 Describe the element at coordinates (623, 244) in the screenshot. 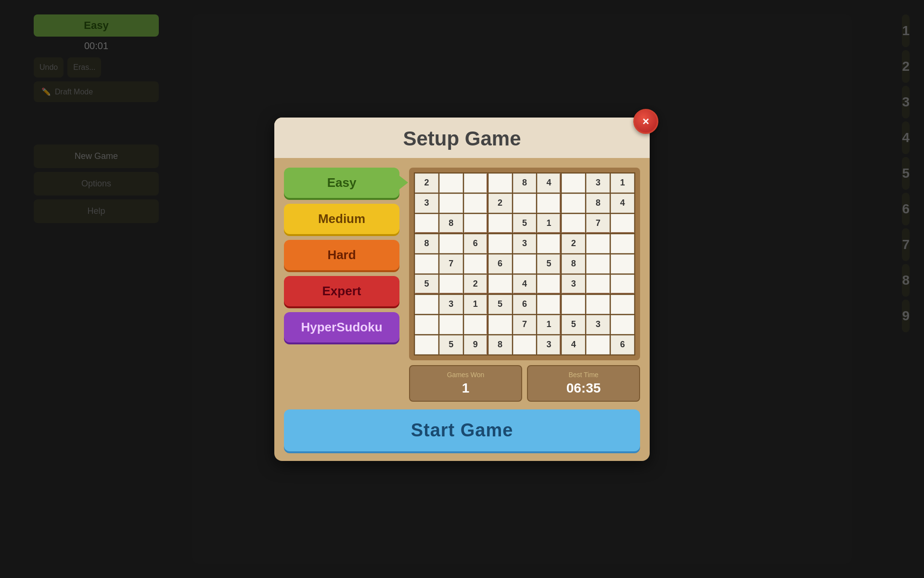

I see `sudoku-cell-r3c8` at that location.